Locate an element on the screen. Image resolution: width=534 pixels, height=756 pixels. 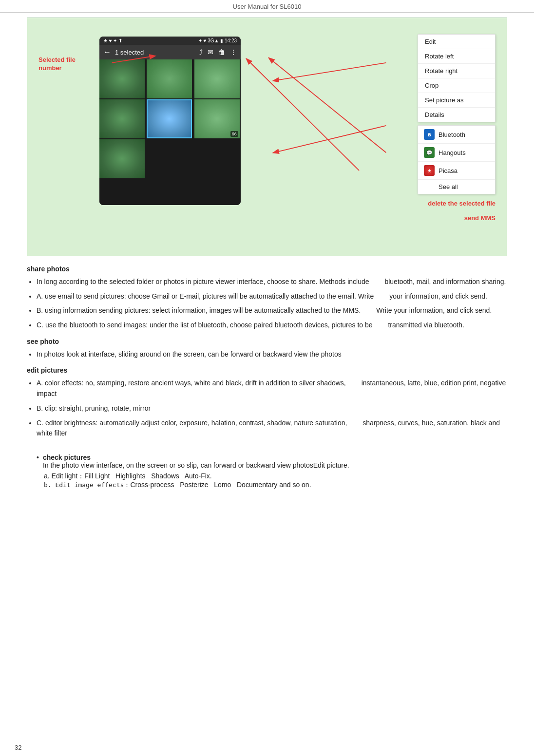
hangouts-icon: 💬 is located at coordinates (429, 152).